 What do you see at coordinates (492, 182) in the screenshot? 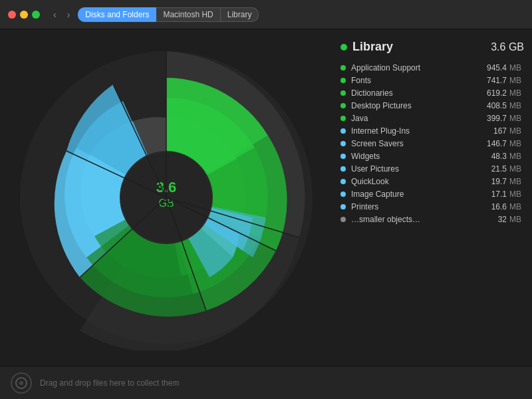
I see `list-item-size: 19.7` at bounding box center [492, 182].